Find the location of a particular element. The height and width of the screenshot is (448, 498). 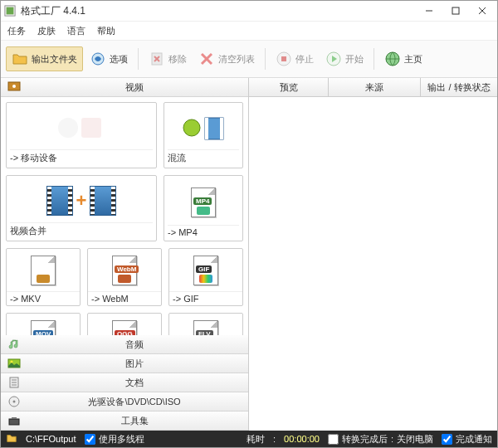

multithread-checkbox: 使用多线程 is located at coordinates (115, 440).